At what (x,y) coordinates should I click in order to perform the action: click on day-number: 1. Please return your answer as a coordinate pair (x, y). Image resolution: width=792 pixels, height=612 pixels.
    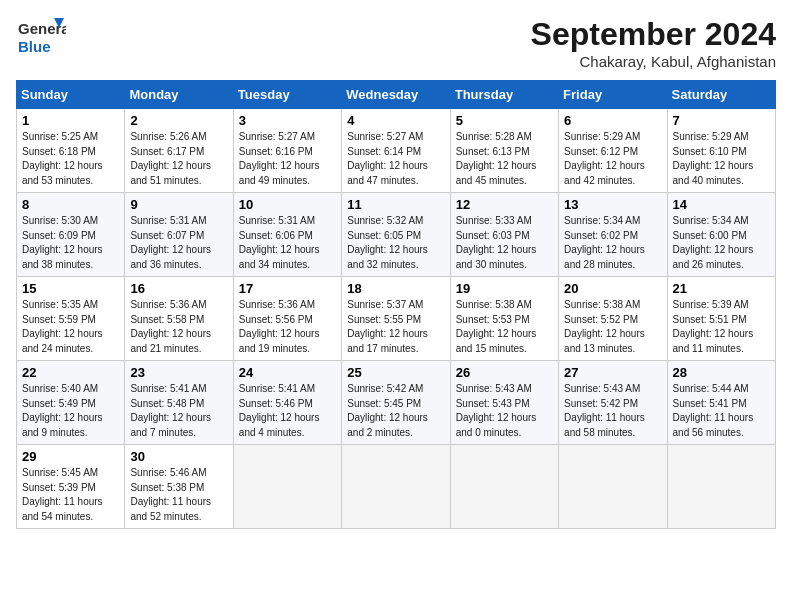
    Looking at the image, I should click on (70, 120).